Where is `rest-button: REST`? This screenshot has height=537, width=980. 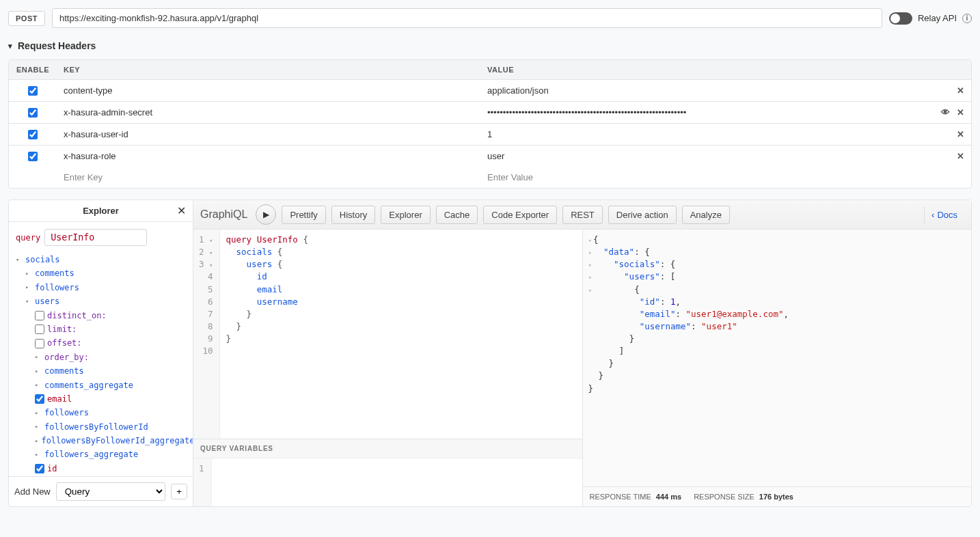 rest-button: REST is located at coordinates (582, 215).